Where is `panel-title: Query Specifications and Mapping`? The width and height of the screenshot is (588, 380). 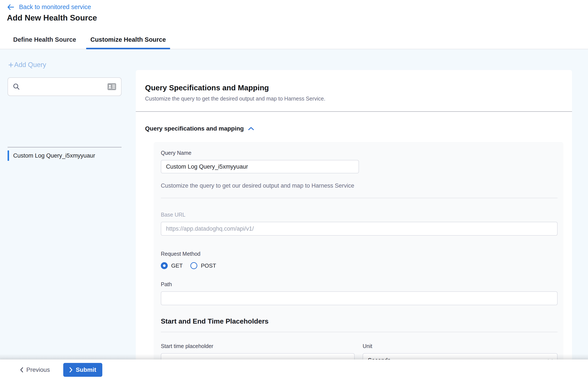 panel-title: Query Specifications and Mapping is located at coordinates (354, 88).